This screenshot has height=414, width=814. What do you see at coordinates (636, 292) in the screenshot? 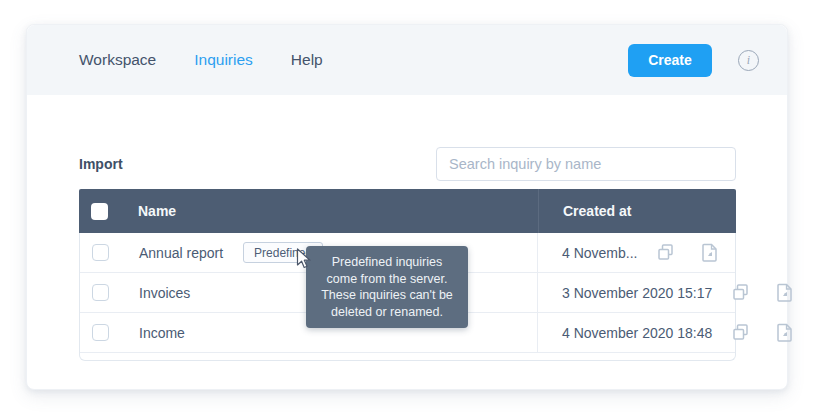
I see `row-created-cell: 3 November 2020 15:17` at bounding box center [636, 292].